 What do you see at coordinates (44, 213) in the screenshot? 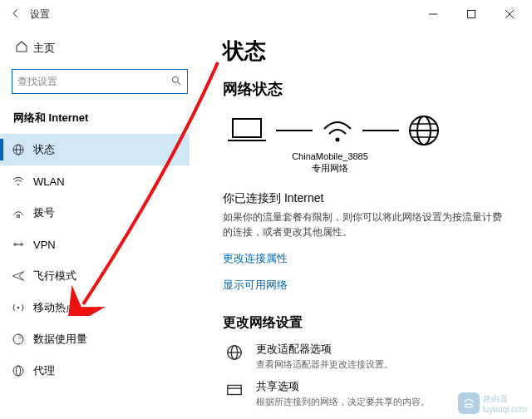
I see `sidebar-item-label: 拨号` at bounding box center [44, 213].